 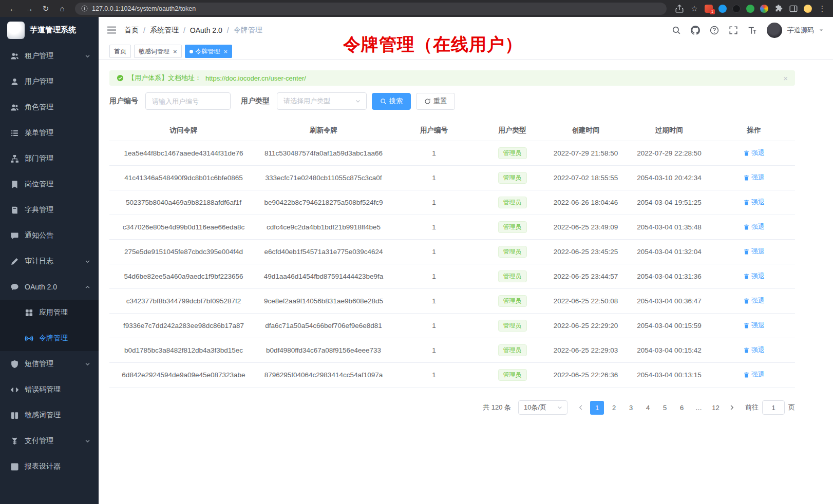 I want to click on app-logo: 芋道管理系统, so click(x=49, y=30).